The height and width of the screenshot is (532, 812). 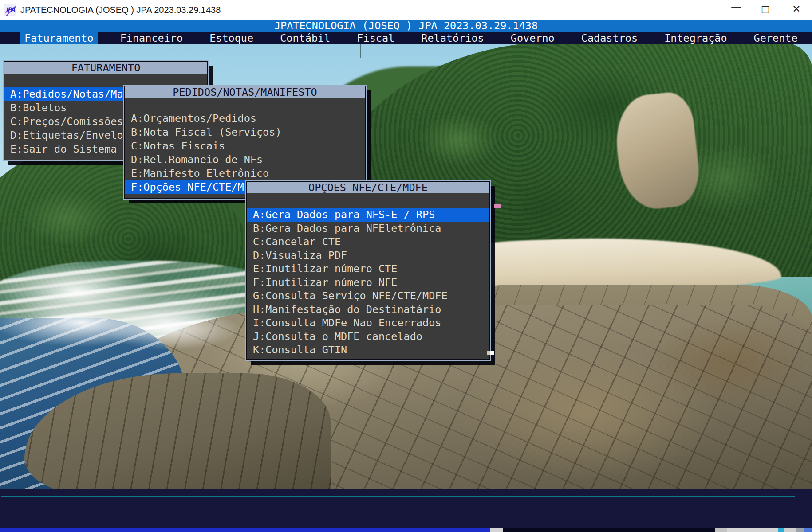 I want to click on menu-item-consulta-mdfe-nao-encerrados: I:Consulta MDFe Nao Encerrados, so click(x=368, y=323).